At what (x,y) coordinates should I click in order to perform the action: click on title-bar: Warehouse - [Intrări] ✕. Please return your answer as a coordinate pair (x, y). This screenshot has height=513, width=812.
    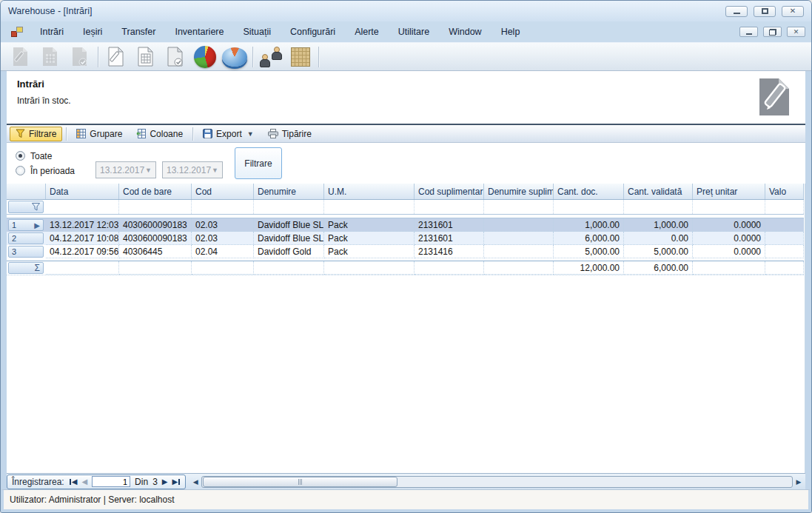
    Looking at the image, I should click on (406, 11).